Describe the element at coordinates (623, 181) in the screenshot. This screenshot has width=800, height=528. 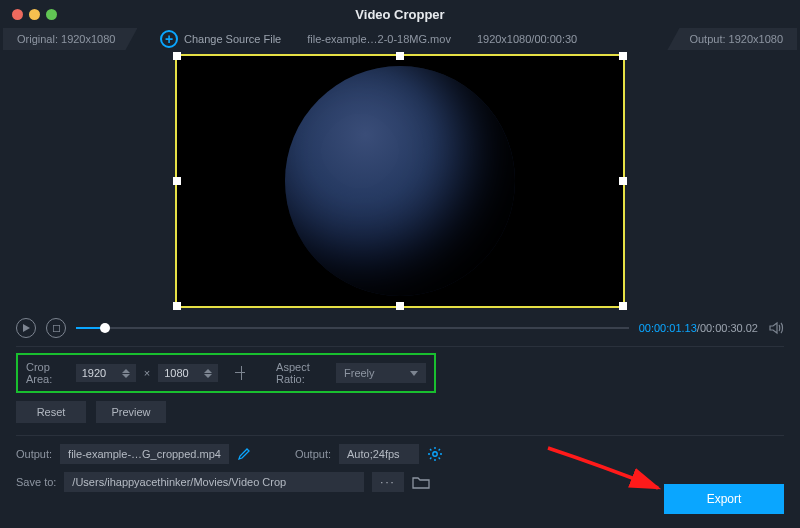
I see `crop-handle-mr` at that location.